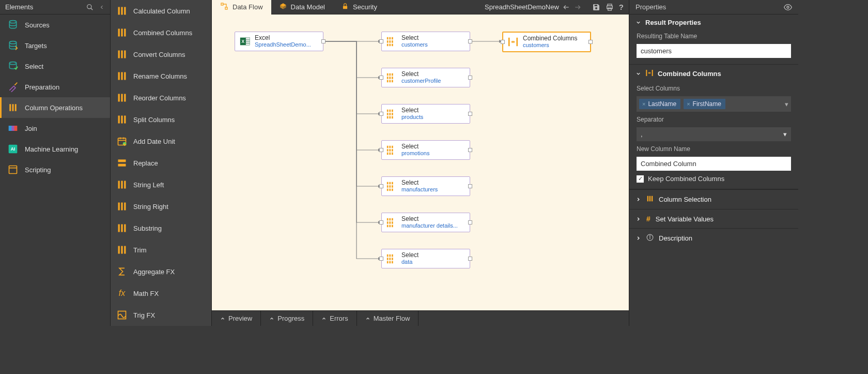 This screenshot has height=374, width=868. I want to click on tab-security: Security, so click(360, 7).